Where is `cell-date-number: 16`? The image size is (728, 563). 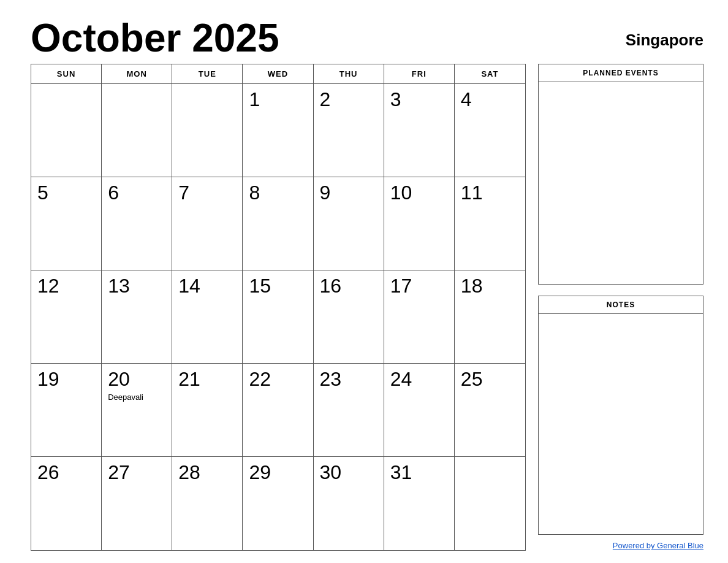 cell-date-number: 16 is located at coordinates (349, 286).